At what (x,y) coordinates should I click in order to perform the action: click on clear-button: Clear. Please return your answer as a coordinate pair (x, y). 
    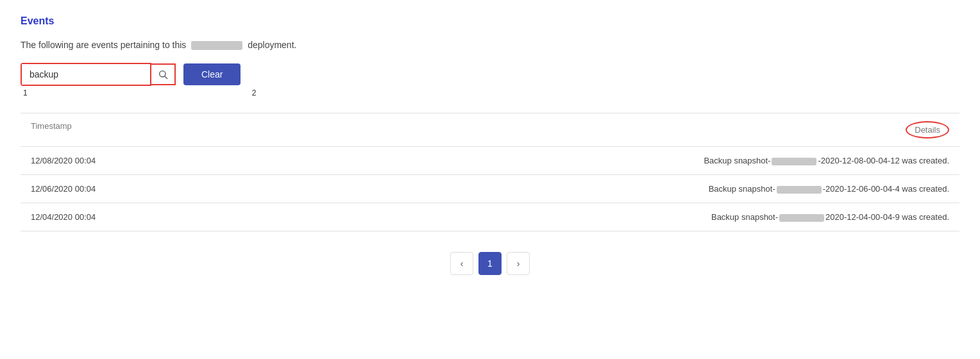
    Looking at the image, I should click on (212, 74).